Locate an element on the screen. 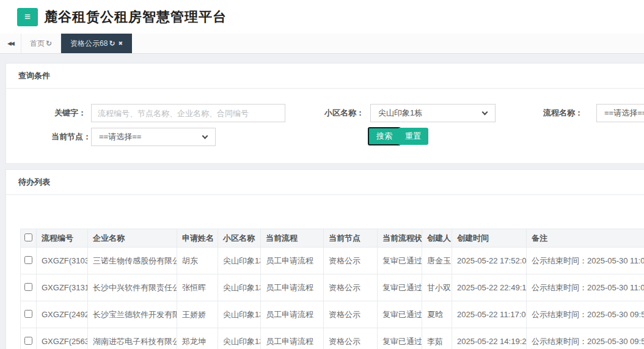  current-node-select-value: ==请选择== is located at coordinates (120, 137).